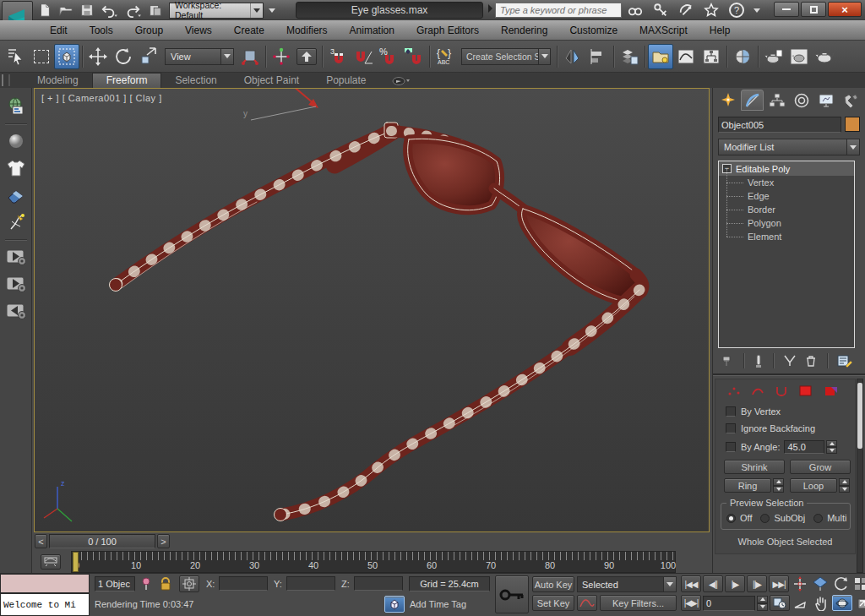 Image resolution: width=865 pixels, height=616 pixels. I want to click on current-frame-field: 0, so click(729, 603).